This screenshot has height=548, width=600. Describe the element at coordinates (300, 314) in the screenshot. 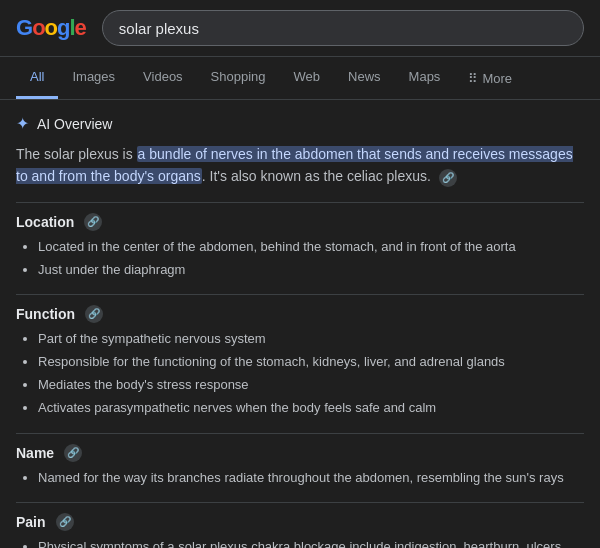

I see `section-function-title: Function 🔗` at that location.